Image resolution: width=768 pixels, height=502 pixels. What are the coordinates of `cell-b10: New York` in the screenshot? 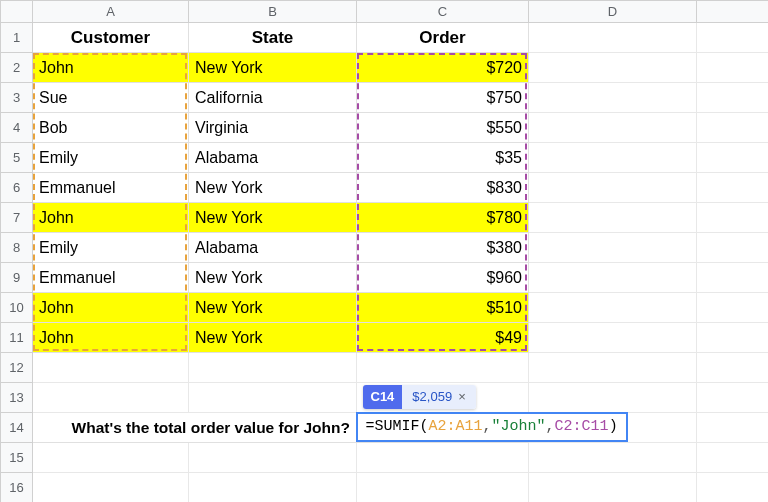 It's located at (273, 308).